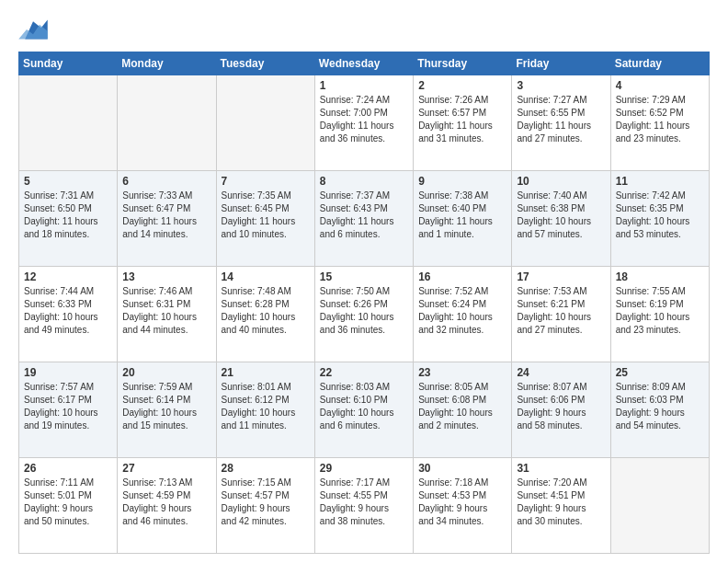  Describe the element at coordinates (561, 502) in the screenshot. I see `day-info: Sunrise: 7:20 AM Sunset: 4:51 PM Dayligh…` at that location.